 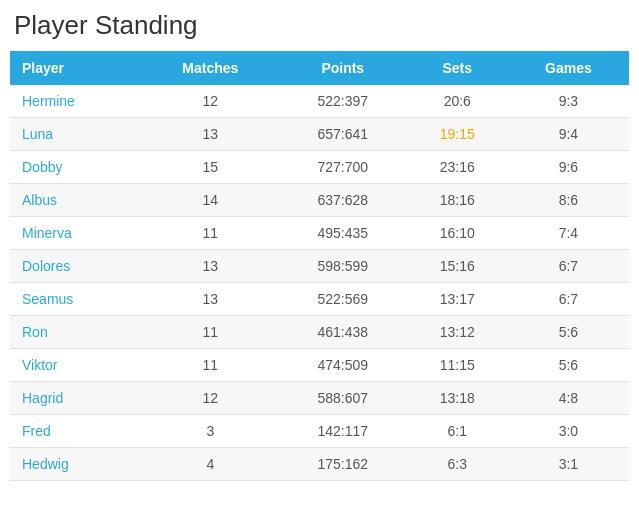 I want to click on cell-sets: 13:18, so click(x=458, y=398).